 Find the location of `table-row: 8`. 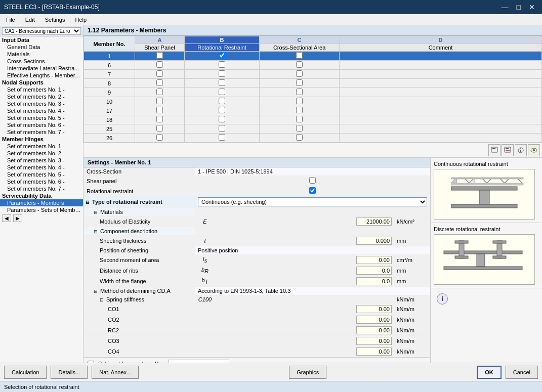

table-row: 8 is located at coordinates (313, 83).